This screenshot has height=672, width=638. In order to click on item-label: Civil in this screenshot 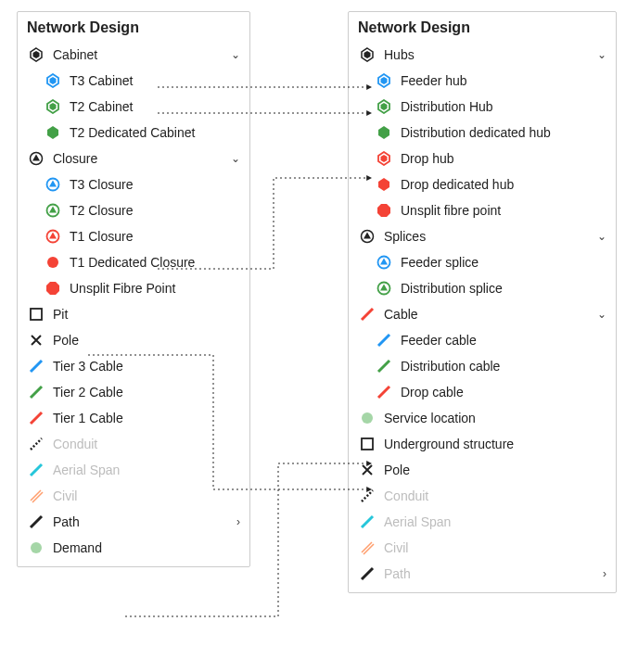, I will do `click(65, 496)`.